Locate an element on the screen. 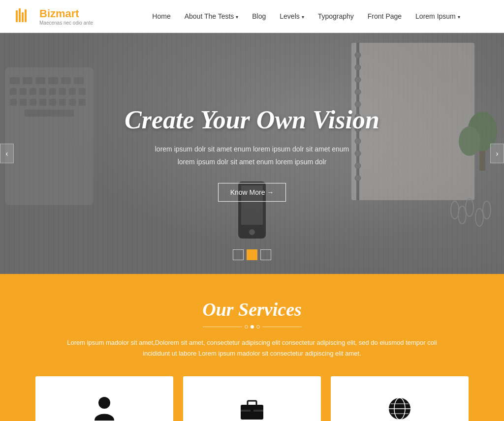 The image size is (504, 421). nav-item-frontpage: Front Page is located at coordinates (385, 16).